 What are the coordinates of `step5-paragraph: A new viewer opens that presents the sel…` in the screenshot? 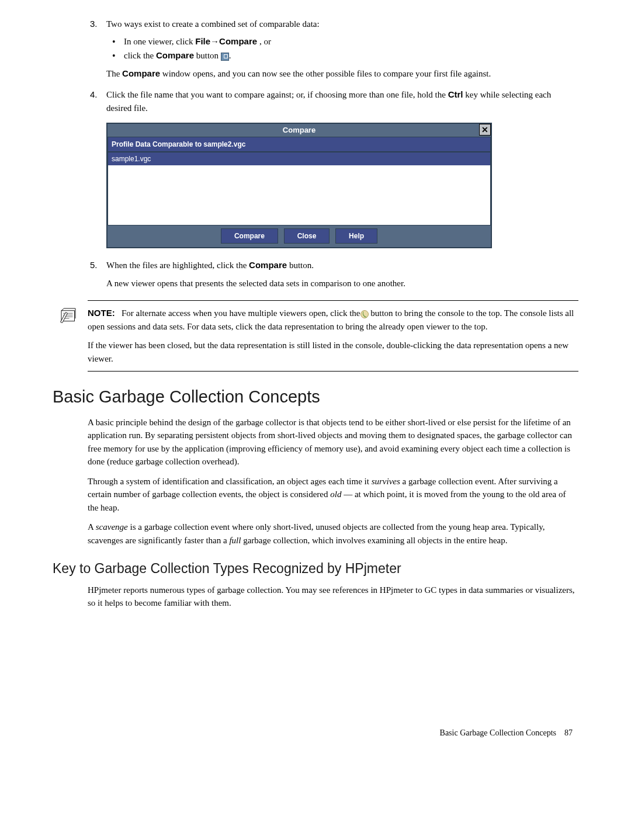 It's located at (342, 284).